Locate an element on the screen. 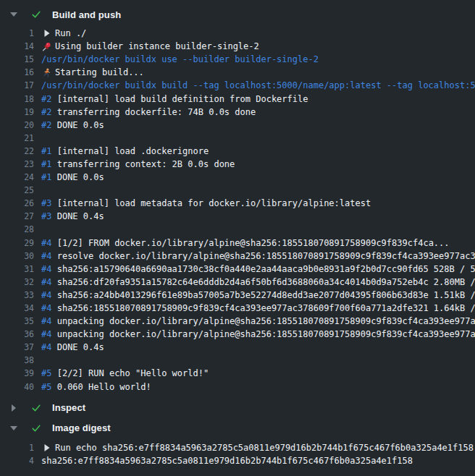 Image resolution: width=475 pixels, height=476 pixels. line-number: 37 is located at coordinates (17, 347).